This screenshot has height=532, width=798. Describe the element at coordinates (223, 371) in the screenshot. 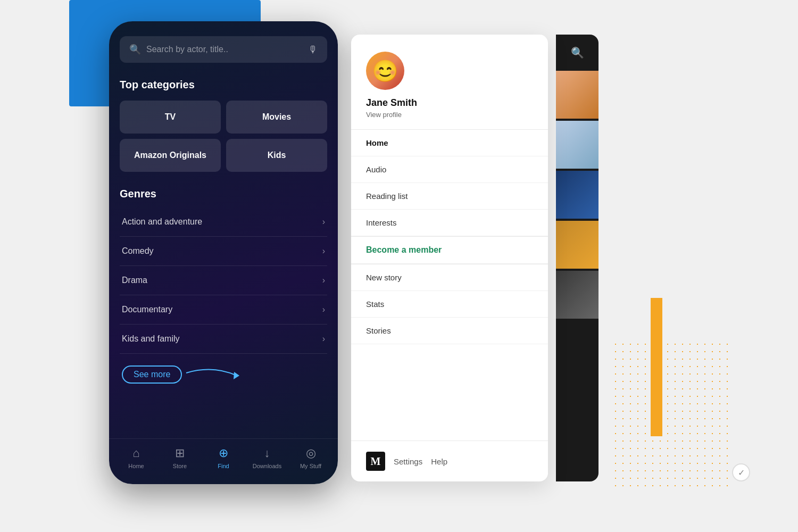

I see `see-more-container: See more` at that location.